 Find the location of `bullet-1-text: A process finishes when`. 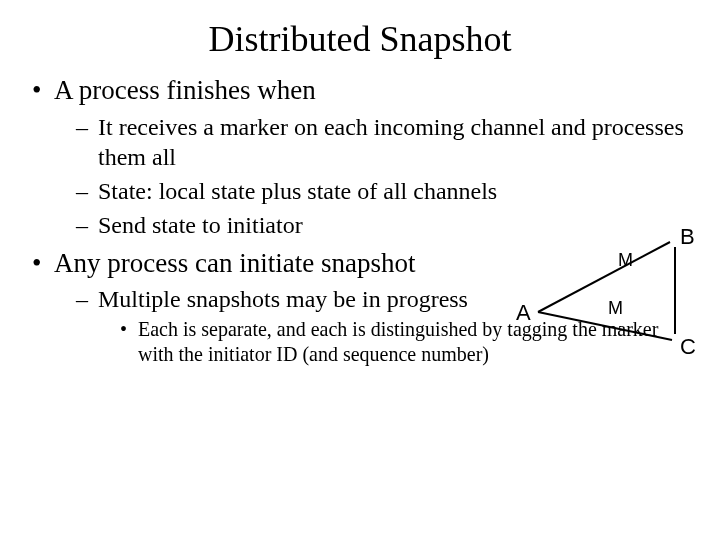

bullet-1-text: A process finishes when is located at coordinates (185, 90).